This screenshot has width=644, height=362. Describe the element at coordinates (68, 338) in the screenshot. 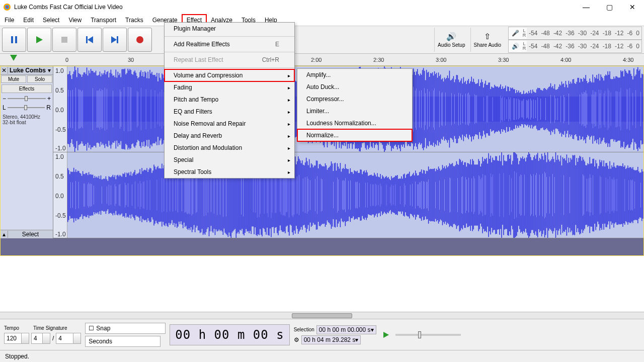

I see `timesig-den-select: 4` at that location.